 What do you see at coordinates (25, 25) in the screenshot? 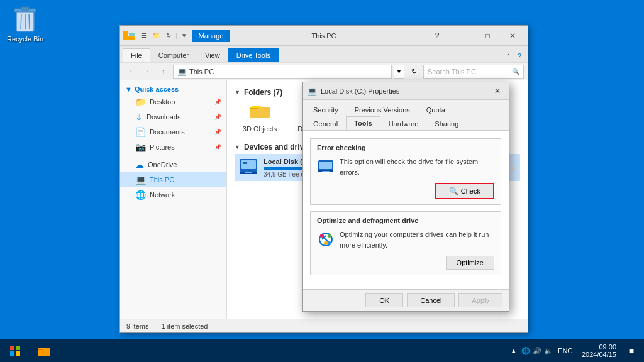
I see `recycle-bin-icon: Recycle Bin` at bounding box center [25, 25].